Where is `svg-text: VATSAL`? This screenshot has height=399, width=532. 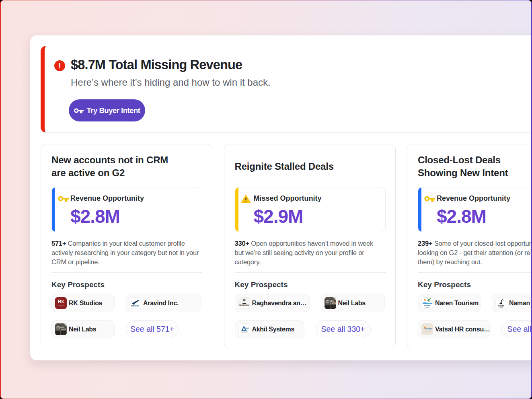
svg-text: VATSAL is located at coordinates (429, 329).